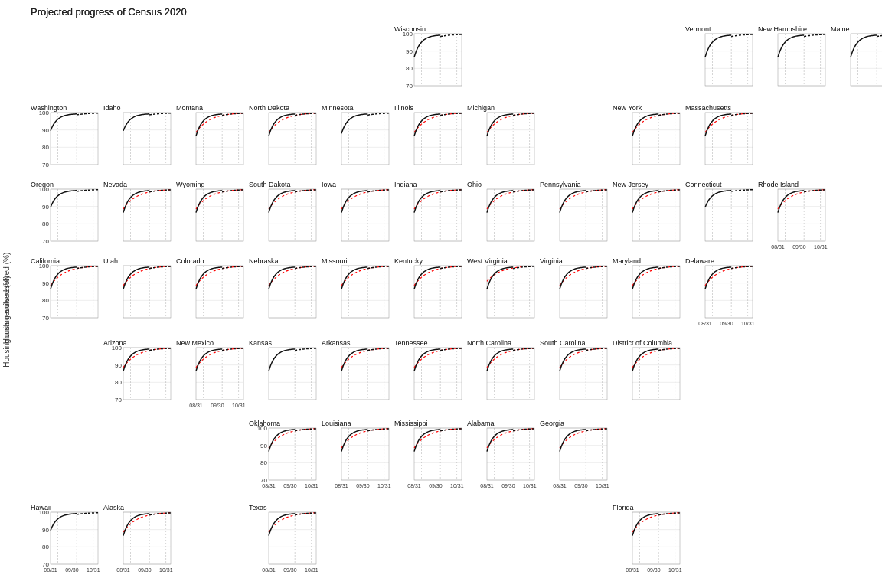 This screenshot has height=588, width=882. Describe the element at coordinates (109, 12) in the screenshot. I see `chart-title: Projected progress of Census 2020` at that location.